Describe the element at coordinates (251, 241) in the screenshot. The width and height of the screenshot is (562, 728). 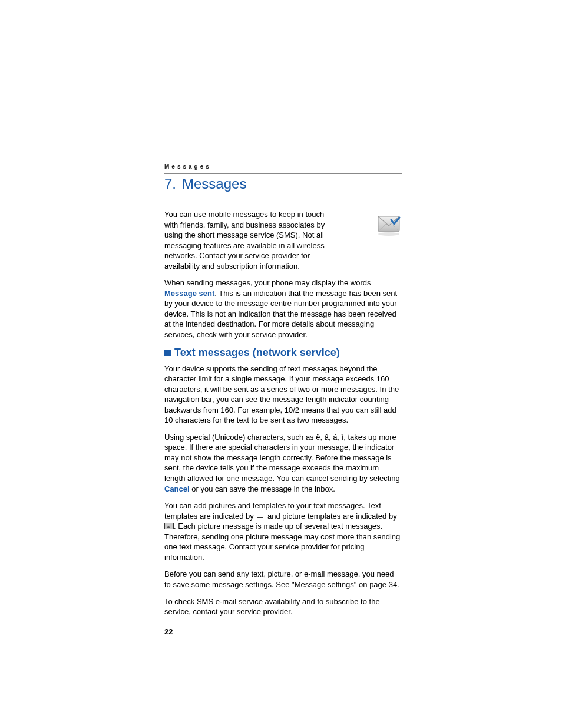
I see `intro-paragraph: You can use mobile messages to keep in t…` at that location.